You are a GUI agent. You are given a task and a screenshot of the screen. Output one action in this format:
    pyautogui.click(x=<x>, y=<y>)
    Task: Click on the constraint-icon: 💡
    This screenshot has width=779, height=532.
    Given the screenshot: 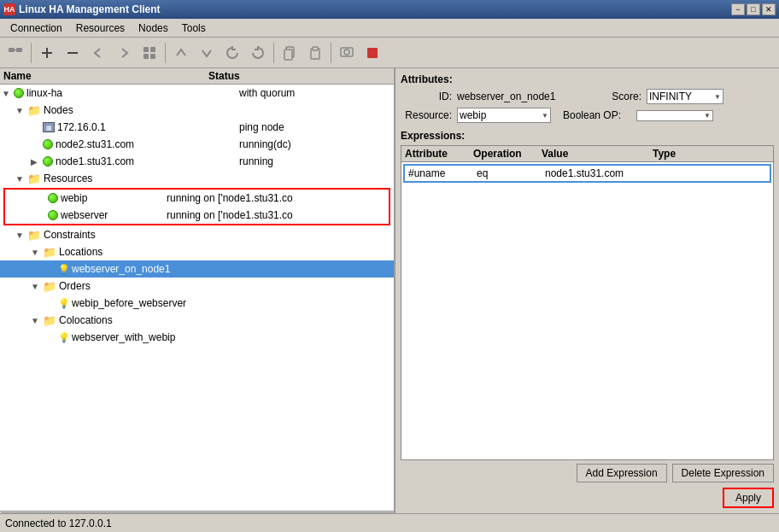 What is the action you would take?
    pyautogui.click(x=64, y=270)
    